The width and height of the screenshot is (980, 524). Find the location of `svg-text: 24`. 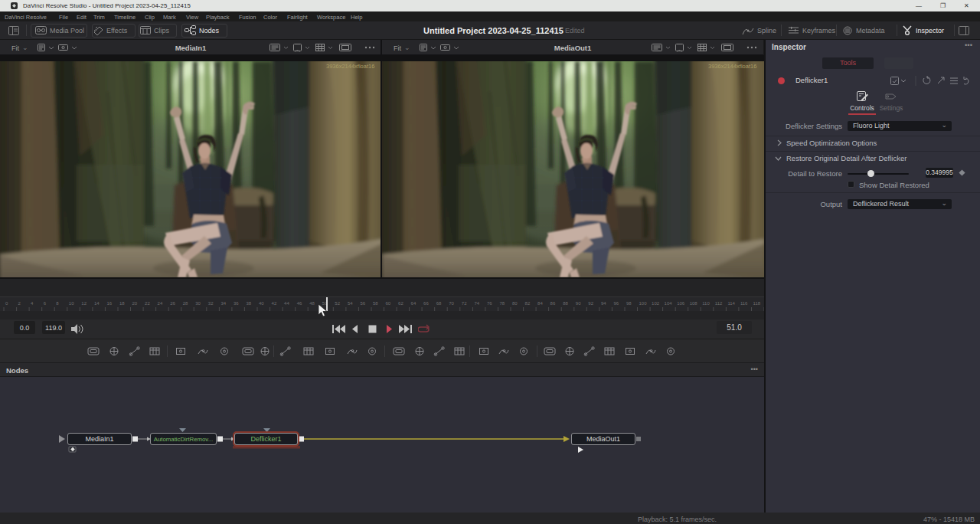

svg-text: 24 is located at coordinates (161, 303).